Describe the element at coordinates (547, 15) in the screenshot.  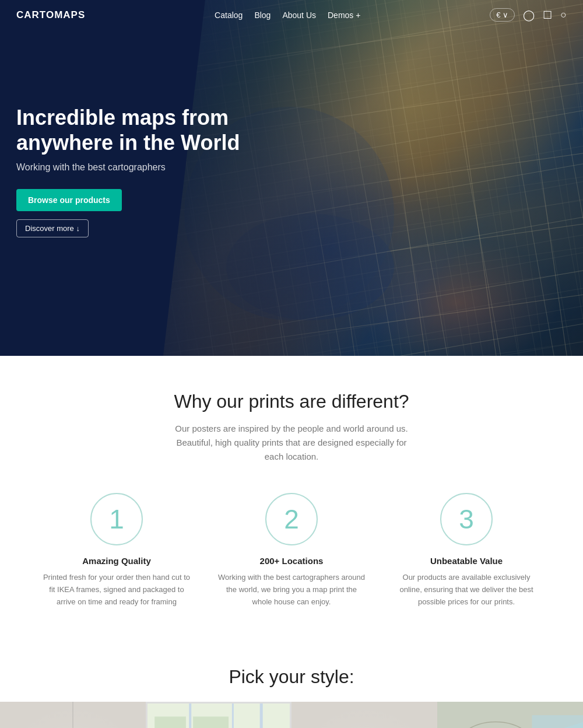
I see `cart-icon: ☐` at that location.